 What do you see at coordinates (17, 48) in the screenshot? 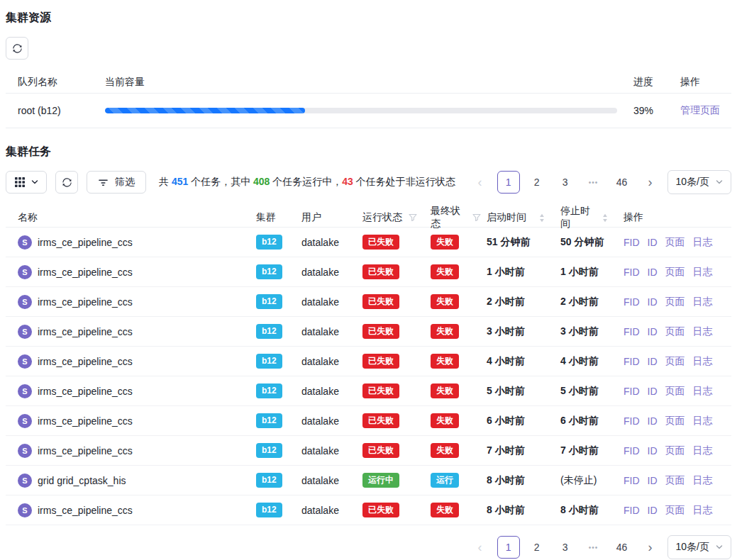
I see `refresh-resources-button` at bounding box center [17, 48].